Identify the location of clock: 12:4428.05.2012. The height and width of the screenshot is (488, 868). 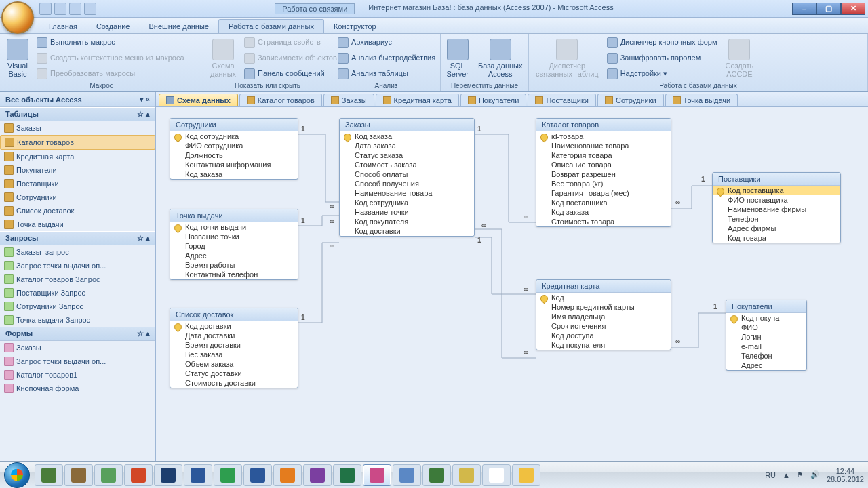
(845, 475).